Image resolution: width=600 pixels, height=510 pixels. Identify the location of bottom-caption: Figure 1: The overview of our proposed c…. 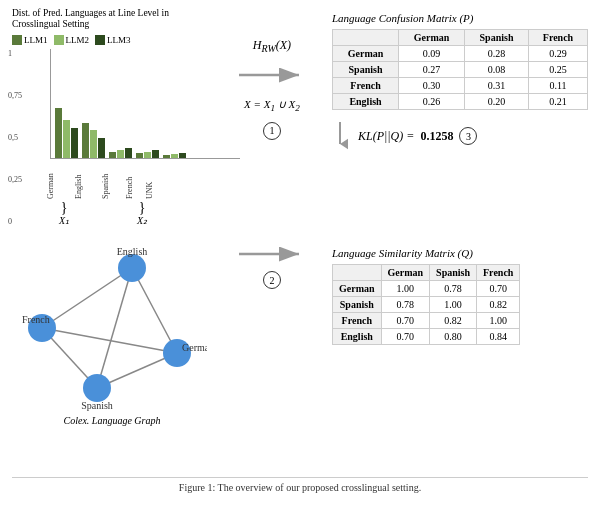
(300, 485).